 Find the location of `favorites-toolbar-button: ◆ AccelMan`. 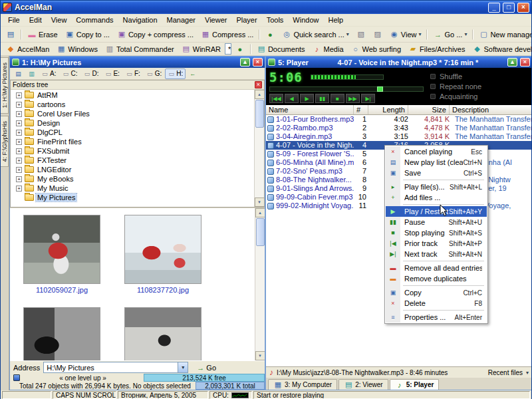

favorites-toolbar-button: ◆ AccelMan is located at coordinates (28, 49).